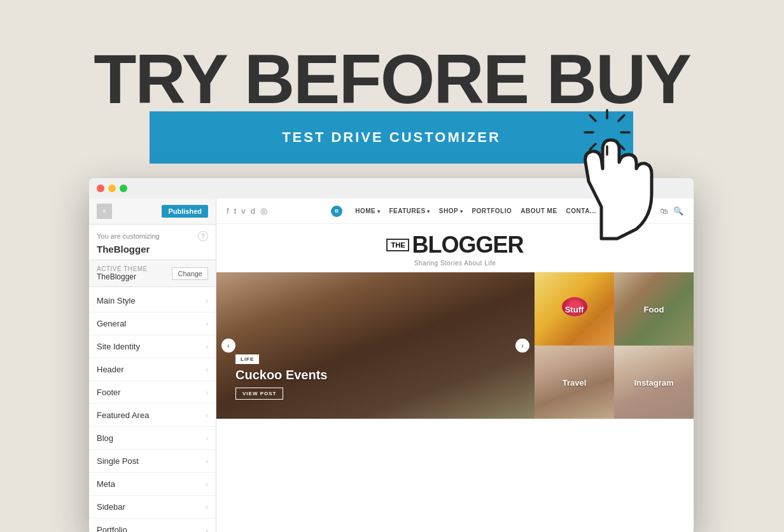 The width and height of the screenshot is (784, 532). Describe the element at coordinates (153, 393) in the screenshot. I see `customizer-menu-item-footer: Footer ›` at that location.